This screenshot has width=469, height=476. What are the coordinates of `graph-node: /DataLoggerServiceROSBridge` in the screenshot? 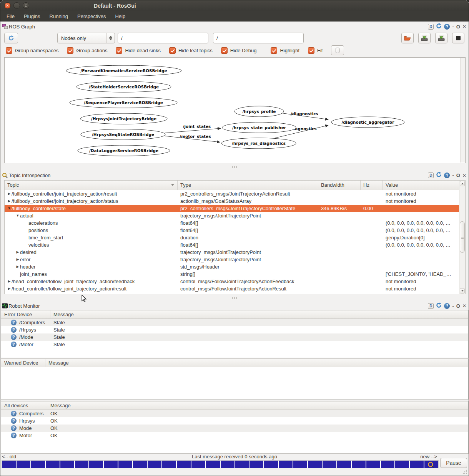 It's located at (124, 151).